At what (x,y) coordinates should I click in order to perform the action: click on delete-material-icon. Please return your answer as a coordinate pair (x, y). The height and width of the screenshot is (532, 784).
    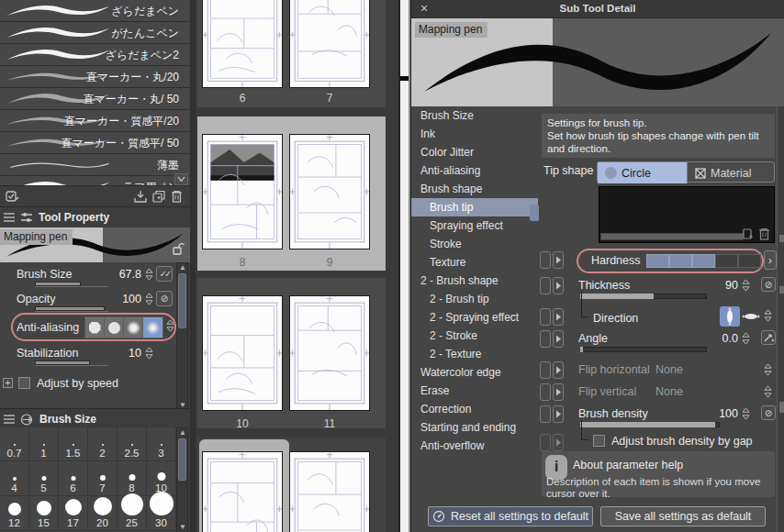
    Looking at the image, I should click on (764, 234).